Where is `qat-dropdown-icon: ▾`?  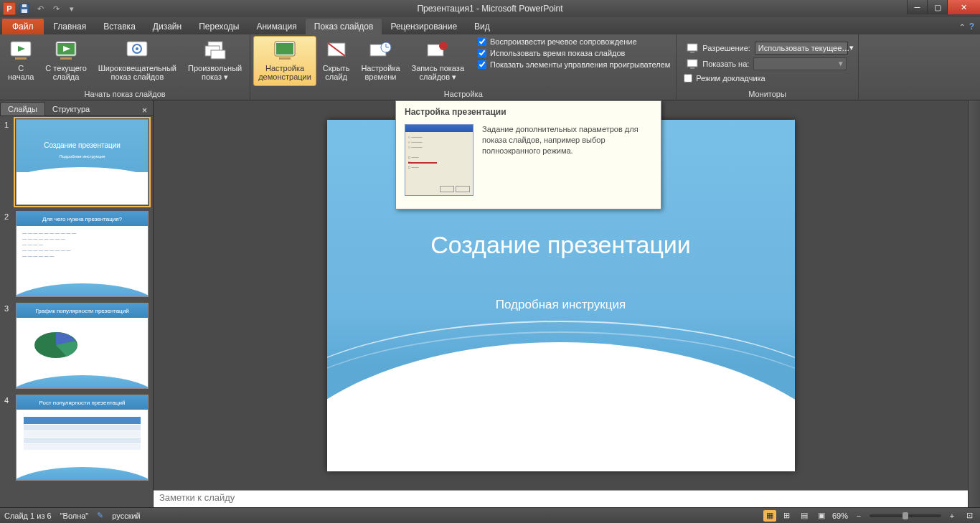
qat-dropdown-icon: ▾ is located at coordinates (72, 9).